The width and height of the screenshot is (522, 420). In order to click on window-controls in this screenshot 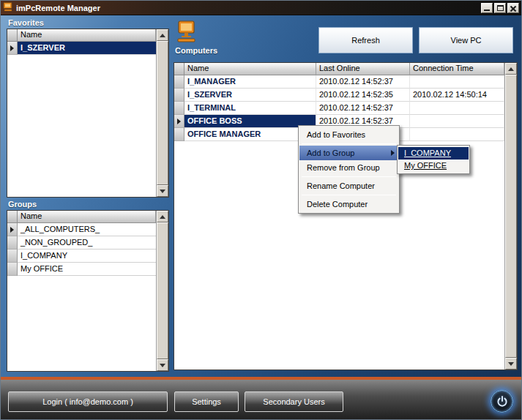, I will do `click(500, 8)`.